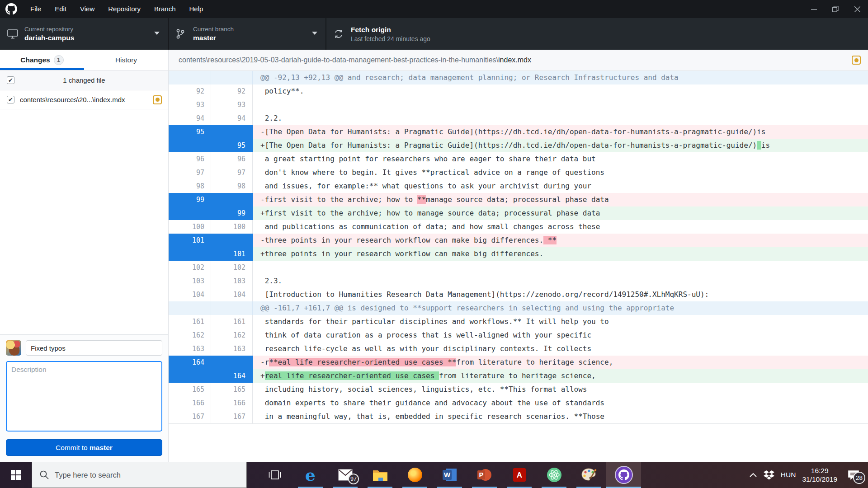 The image size is (868, 488). What do you see at coordinates (232, 267) in the screenshot?
I see `new-line-number: 102` at bounding box center [232, 267].